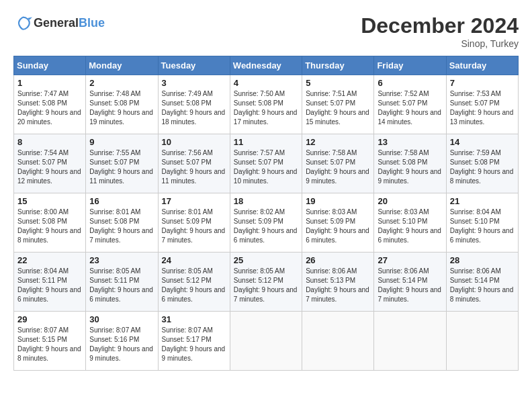  What do you see at coordinates (266, 282) in the screenshot?
I see `calendar-week-row: 22Sunrise: 8:04 AMSunset: 5:11 PMDayligh…` at bounding box center [266, 282].